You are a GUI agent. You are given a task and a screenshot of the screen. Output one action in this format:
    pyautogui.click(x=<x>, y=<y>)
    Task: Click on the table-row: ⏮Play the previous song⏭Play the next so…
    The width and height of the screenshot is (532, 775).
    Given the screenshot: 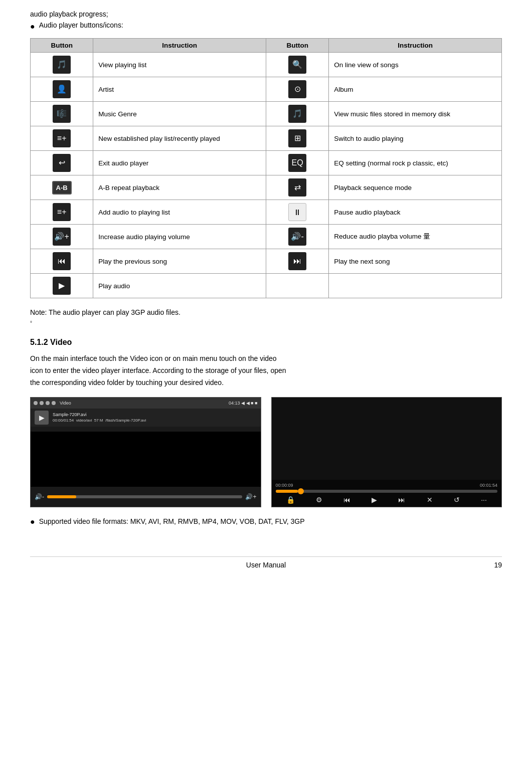 What is the action you would take?
    pyautogui.click(x=266, y=262)
    